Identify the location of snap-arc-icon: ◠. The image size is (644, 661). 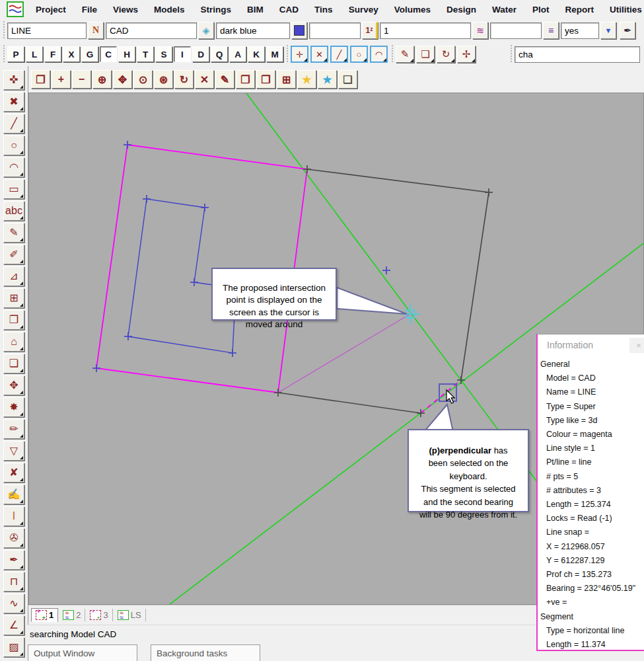
(379, 54).